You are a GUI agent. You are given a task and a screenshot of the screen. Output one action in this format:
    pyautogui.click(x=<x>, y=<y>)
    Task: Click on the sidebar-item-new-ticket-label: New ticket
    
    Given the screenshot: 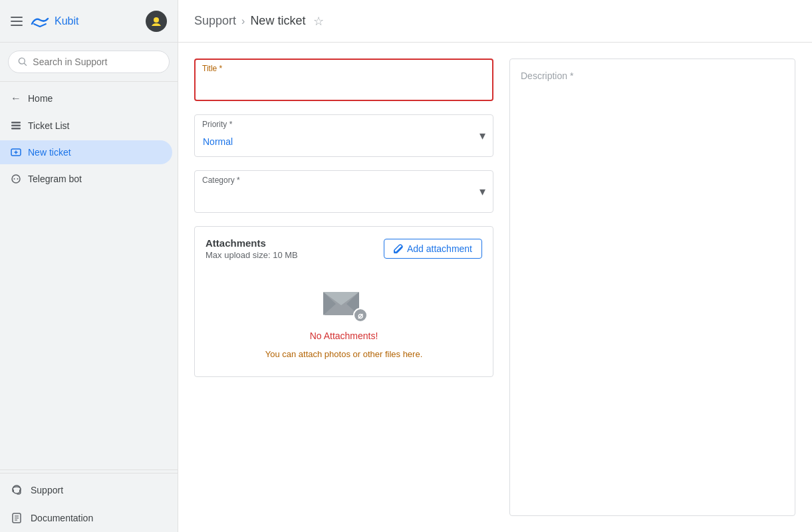 What is the action you would take?
    pyautogui.click(x=49, y=152)
    